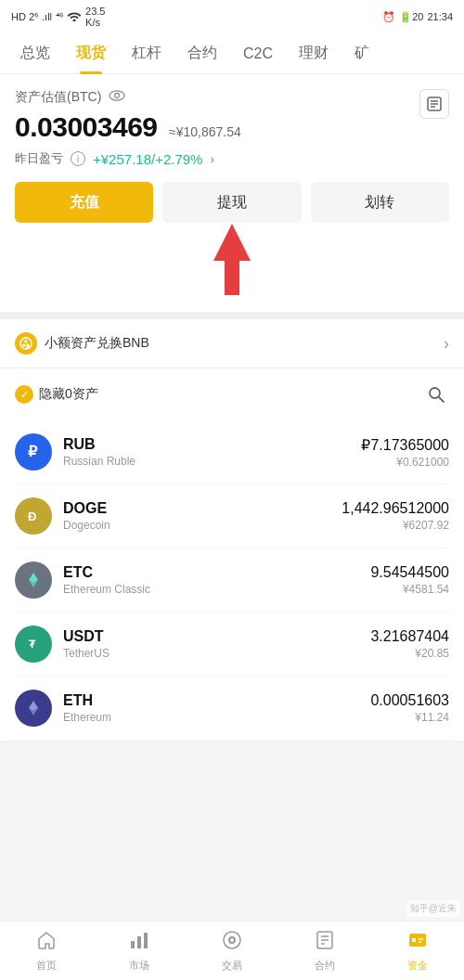  What do you see at coordinates (232, 343) in the screenshot?
I see `bnb-banner: 小额资产兑换BNB ›` at bounding box center [232, 343].